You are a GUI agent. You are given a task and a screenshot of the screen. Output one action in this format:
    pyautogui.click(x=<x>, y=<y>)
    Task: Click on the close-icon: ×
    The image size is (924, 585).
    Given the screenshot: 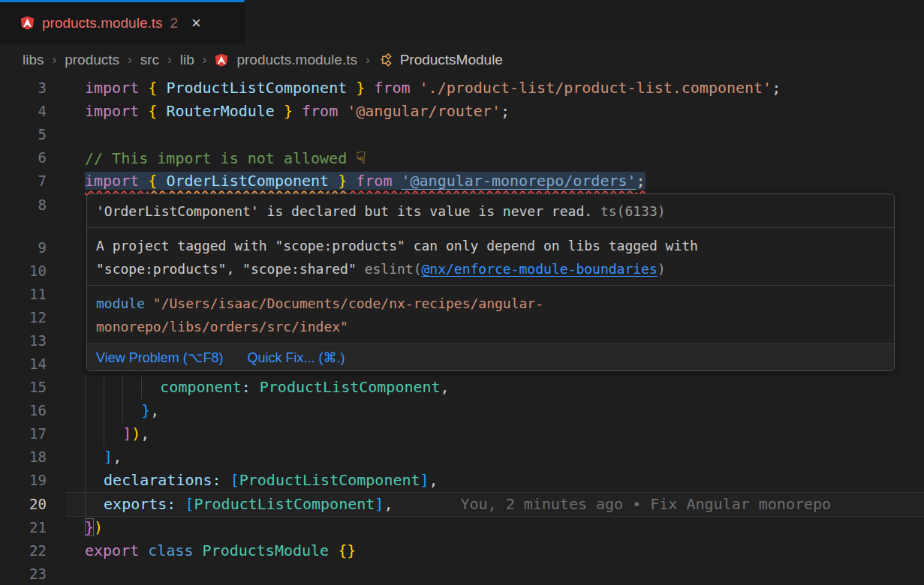 What is the action you would take?
    pyautogui.click(x=197, y=23)
    